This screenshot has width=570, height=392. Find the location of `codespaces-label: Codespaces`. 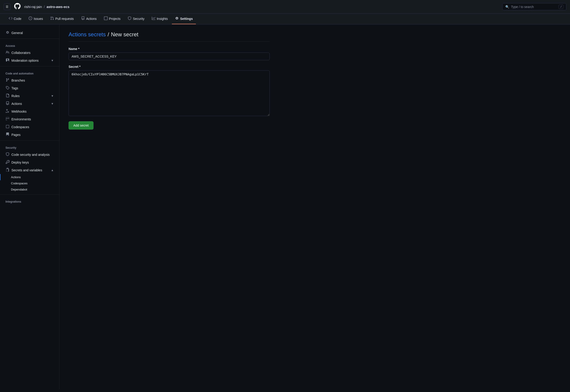

codespaces-label: Codespaces is located at coordinates (33, 127).